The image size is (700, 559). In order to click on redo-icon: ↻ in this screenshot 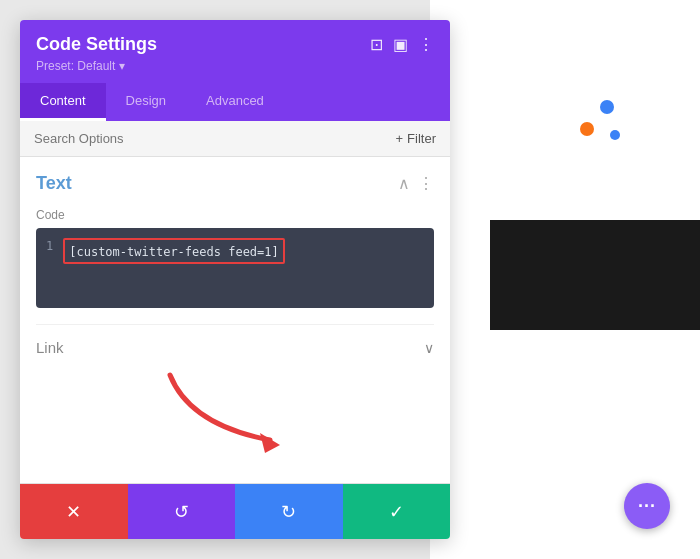, I will do `click(288, 512)`.